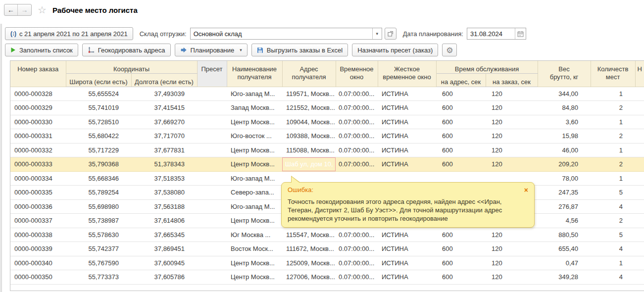 This screenshot has width=644, height=292. I want to click on cell-addr: 121552, Москв..., so click(309, 108).